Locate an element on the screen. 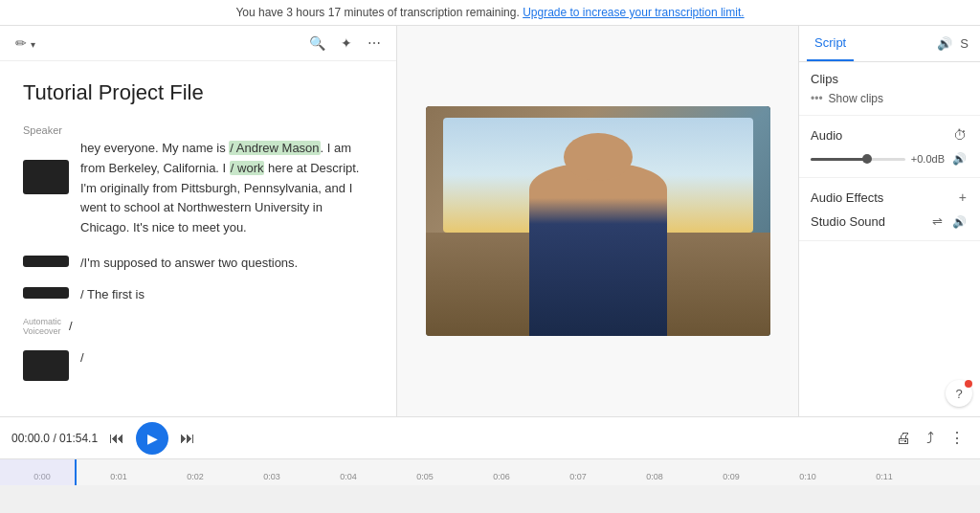 The height and width of the screenshot is (513, 980). timeline-tick: 0:05 is located at coordinates (425, 477).